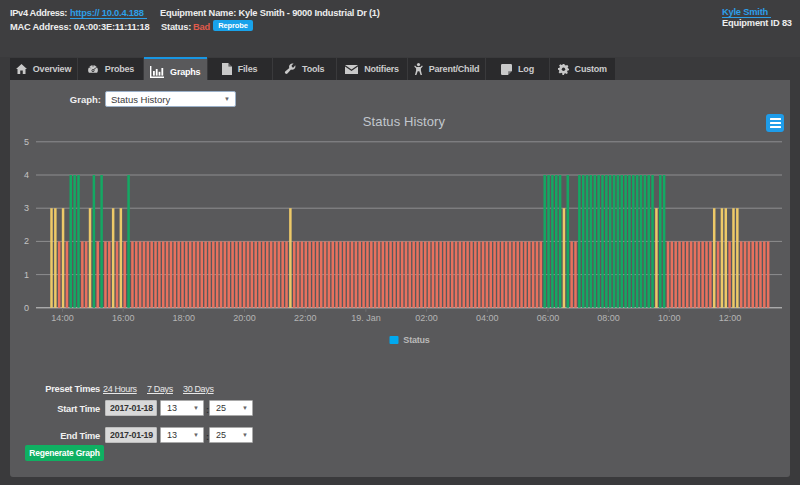 The height and width of the screenshot is (485, 800). What do you see at coordinates (372, 69) in the screenshot?
I see `tab-notifiers: Notifiers` at bounding box center [372, 69].